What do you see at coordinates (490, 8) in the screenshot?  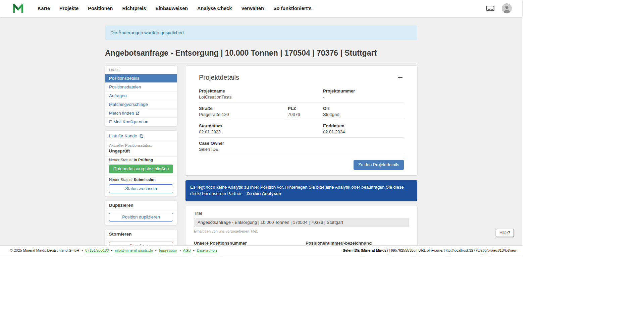 I see `card-icon` at bounding box center [490, 8].